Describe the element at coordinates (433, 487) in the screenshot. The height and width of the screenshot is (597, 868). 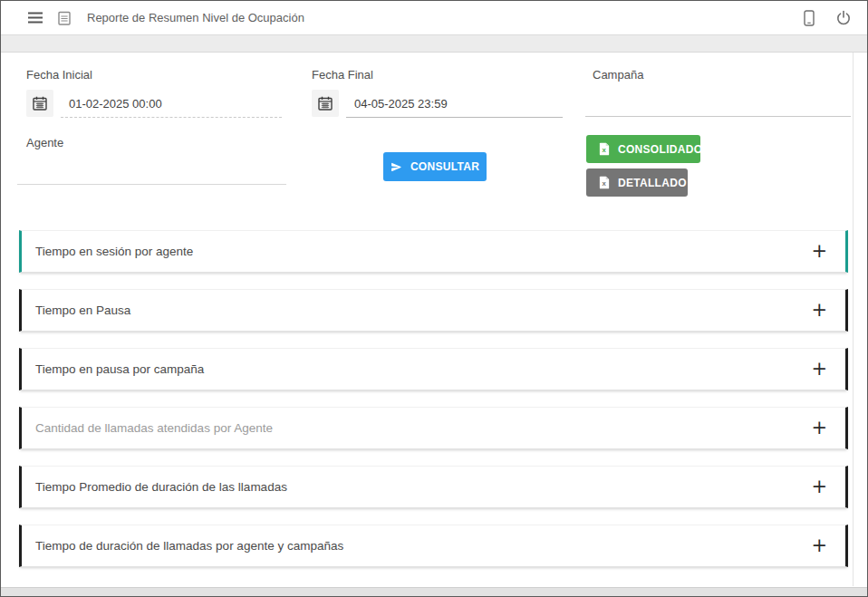
I see `accordion-panel: Tiempo Promedio de duración de las llama…` at that location.